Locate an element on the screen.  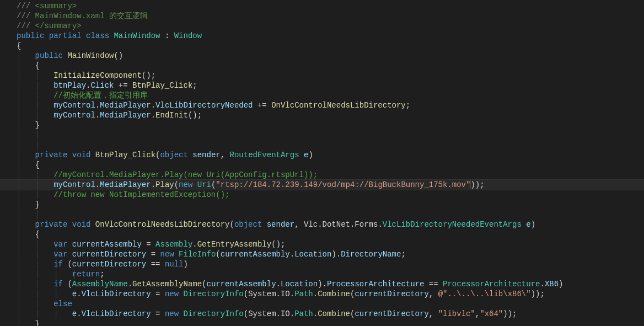
token: RoutedEventArgs is located at coordinates (265, 155).